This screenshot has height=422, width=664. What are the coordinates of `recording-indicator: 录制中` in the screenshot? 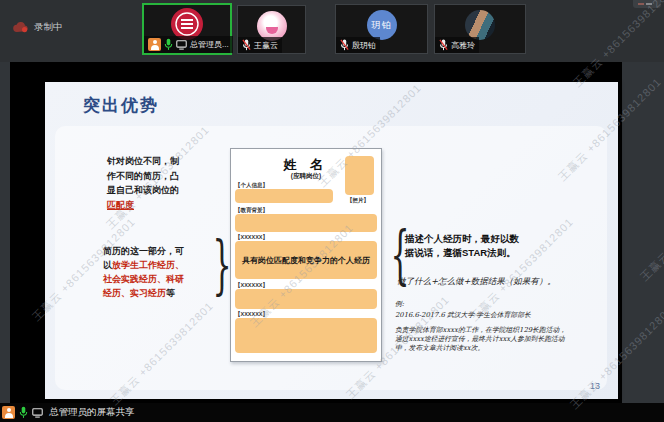 It's located at (38, 28).